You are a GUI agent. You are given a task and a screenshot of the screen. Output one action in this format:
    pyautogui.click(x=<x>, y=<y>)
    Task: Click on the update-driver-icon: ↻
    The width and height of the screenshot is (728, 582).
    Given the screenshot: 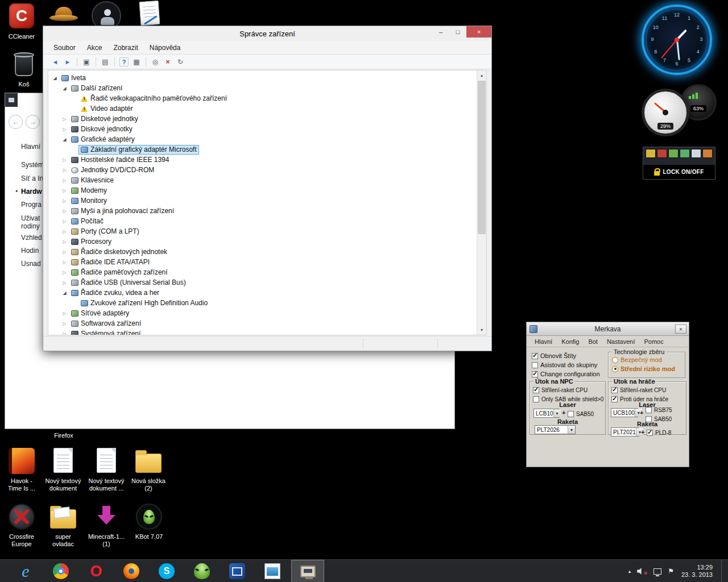 What is the action you would take?
    pyautogui.click(x=180, y=62)
    